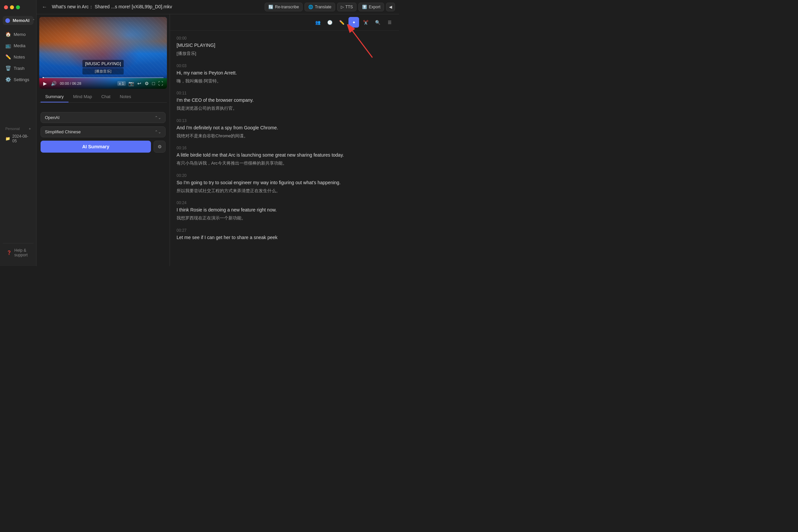  What do you see at coordinates (96, 147) in the screenshot?
I see `ai-summary-button: AI Summary` at bounding box center [96, 147].